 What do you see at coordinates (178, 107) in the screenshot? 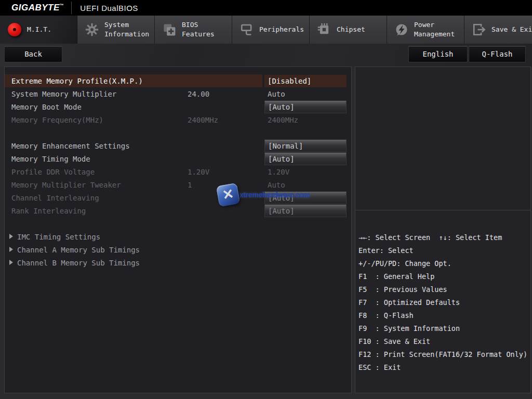
I see `setting-row: Memory Boot Mode[Auto]` at bounding box center [178, 107].